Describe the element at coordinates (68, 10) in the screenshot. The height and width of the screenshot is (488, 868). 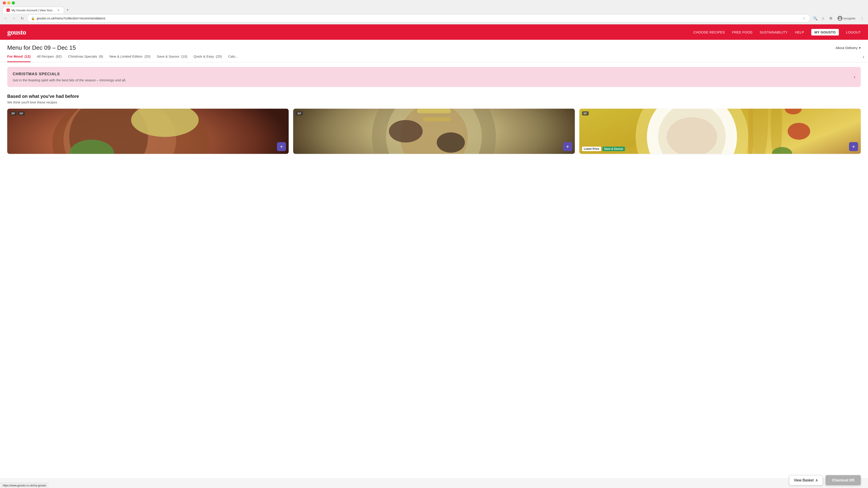
I see `new-tab-button: +` at that location.